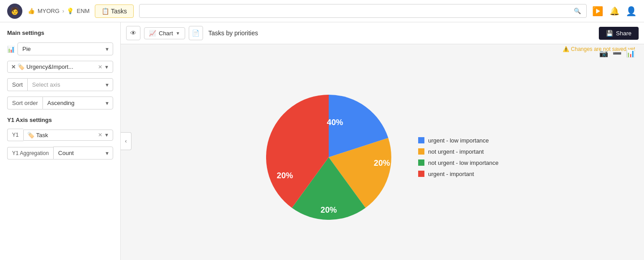 The width and height of the screenshot is (644, 260). Describe the element at coordinates (631, 11) in the screenshot. I see `user-icon: 👤` at that location.